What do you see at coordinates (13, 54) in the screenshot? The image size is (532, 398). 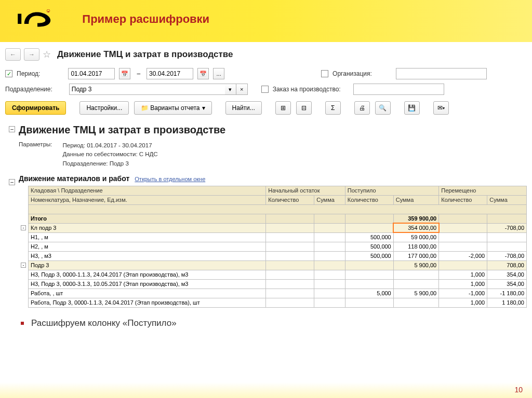 I see `back-button: ←` at bounding box center [13, 54].